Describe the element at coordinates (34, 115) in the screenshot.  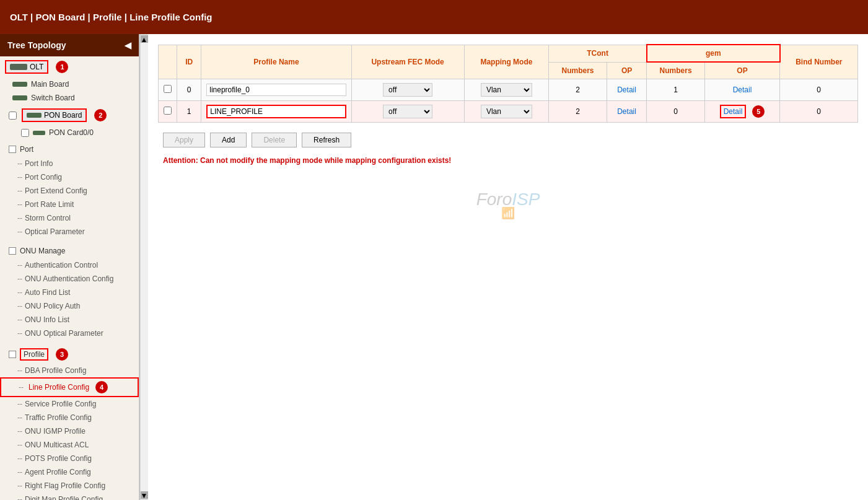
I see `pon-board-icon` at that location.